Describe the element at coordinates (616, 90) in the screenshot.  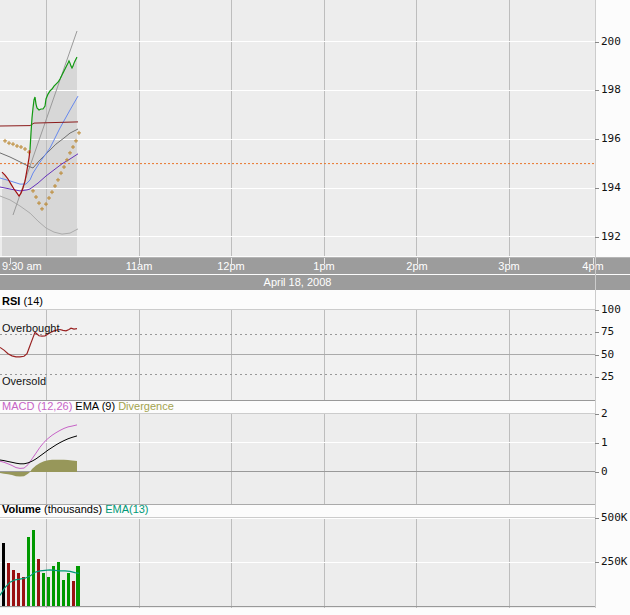
I see `y-axis-label: 198` at that location.